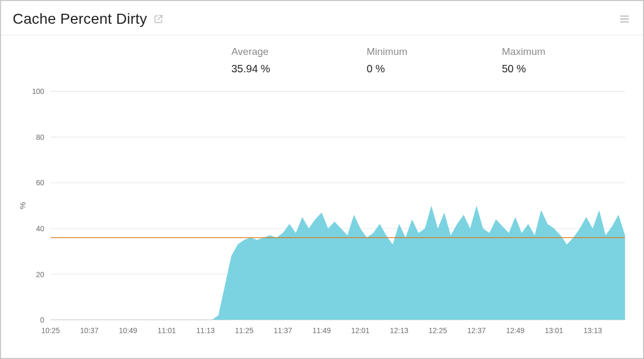 The image size is (644, 359). What do you see at coordinates (80, 19) in the screenshot?
I see `panel-title: Cache Percent Dirty` at bounding box center [80, 19].